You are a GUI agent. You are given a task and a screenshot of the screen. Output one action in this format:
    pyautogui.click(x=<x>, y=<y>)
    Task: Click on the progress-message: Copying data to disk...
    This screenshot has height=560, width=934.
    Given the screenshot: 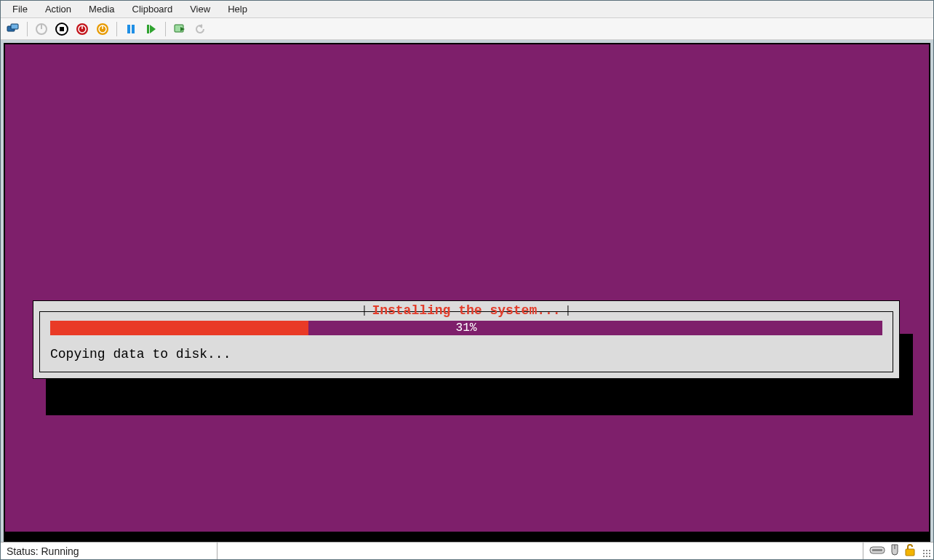 What is the action you would take?
    pyautogui.click(x=466, y=354)
    